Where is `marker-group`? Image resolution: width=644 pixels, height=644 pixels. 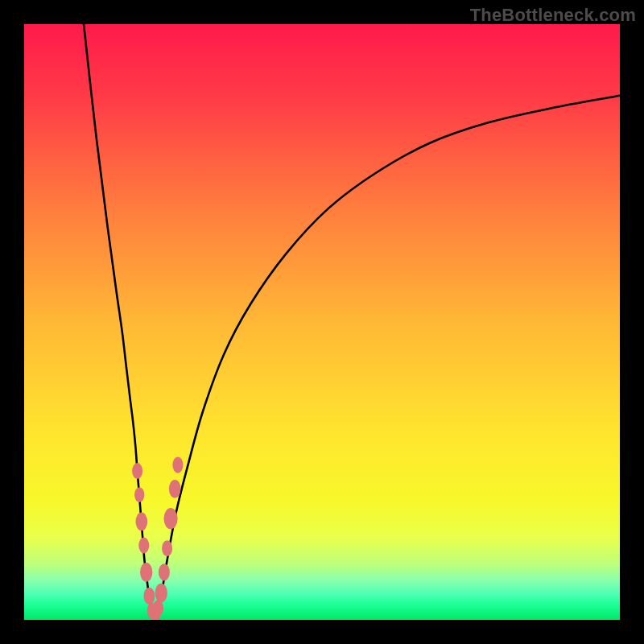 marker-group is located at coordinates (158, 539).